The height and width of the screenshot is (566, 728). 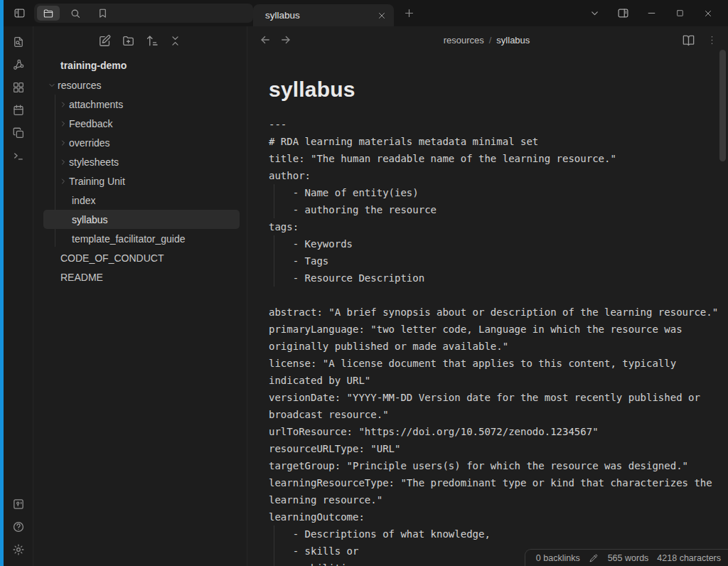 What do you see at coordinates (141, 104) in the screenshot?
I see `tree-item-attachments: attachments` at bounding box center [141, 104].